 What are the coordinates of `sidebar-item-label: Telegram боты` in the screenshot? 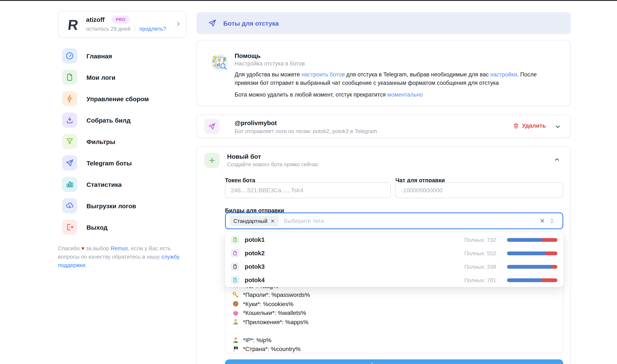 It's located at (109, 163).